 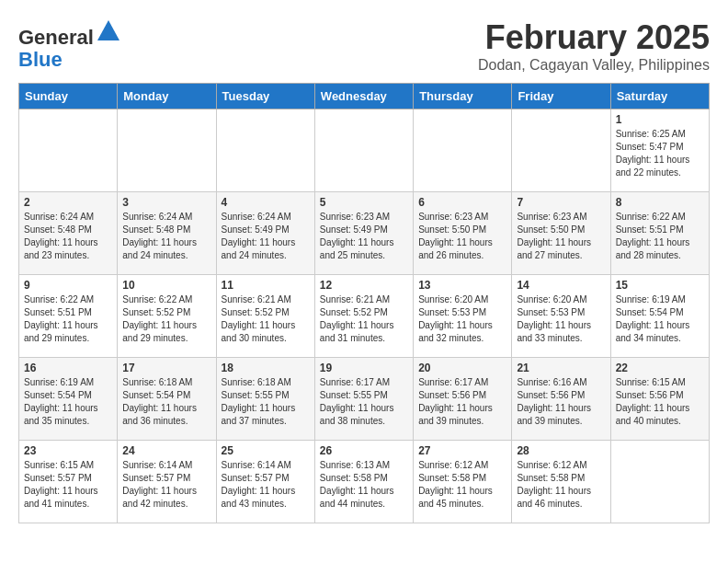 I want to click on logo-general-text: General, so click(x=56, y=37).